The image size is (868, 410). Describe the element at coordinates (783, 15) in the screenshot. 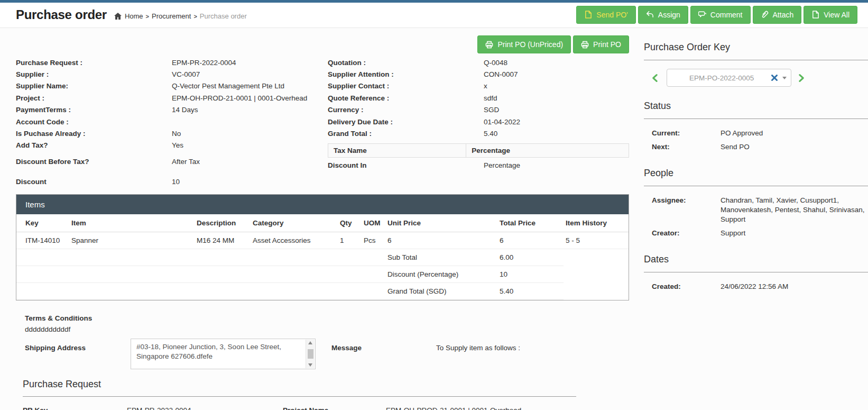

I see `attach-label: Attach` at that location.